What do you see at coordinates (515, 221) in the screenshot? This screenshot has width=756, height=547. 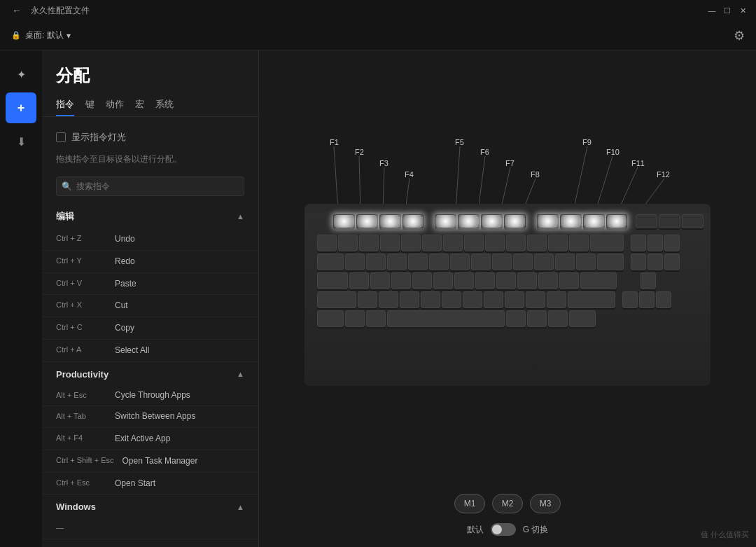 I see `f8-key` at bounding box center [515, 221].